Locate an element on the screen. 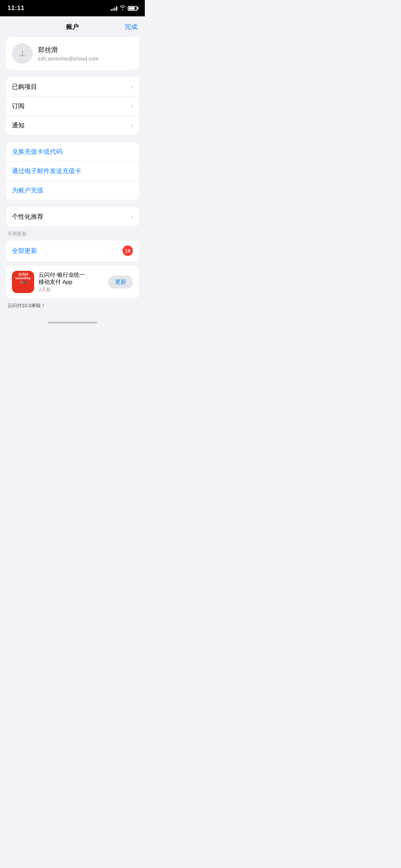  avatar: ⊥ is located at coordinates (22, 53).